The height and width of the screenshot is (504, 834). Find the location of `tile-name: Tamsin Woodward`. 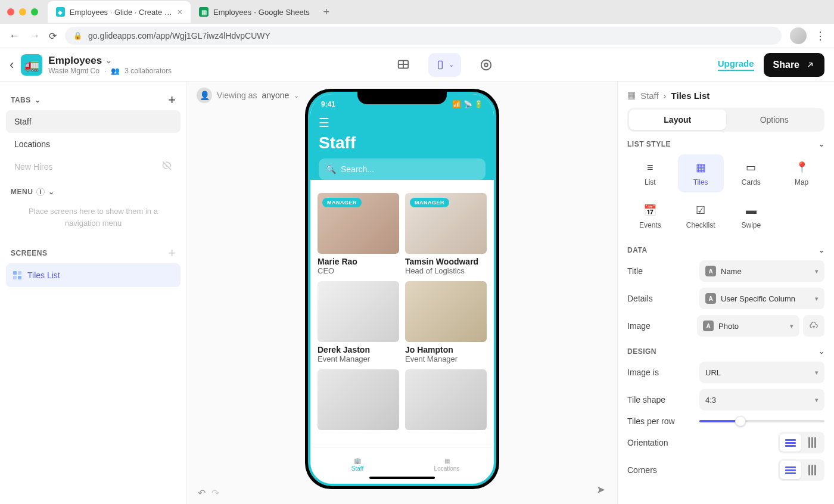

tile-name: Tamsin Woodward is located at coordinates (446, 262).